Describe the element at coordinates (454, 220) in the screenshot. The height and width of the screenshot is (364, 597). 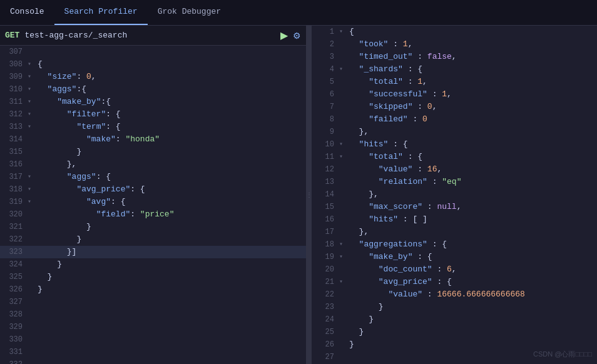
I see `code-line: 16 "hits" : [ ]` at that location.